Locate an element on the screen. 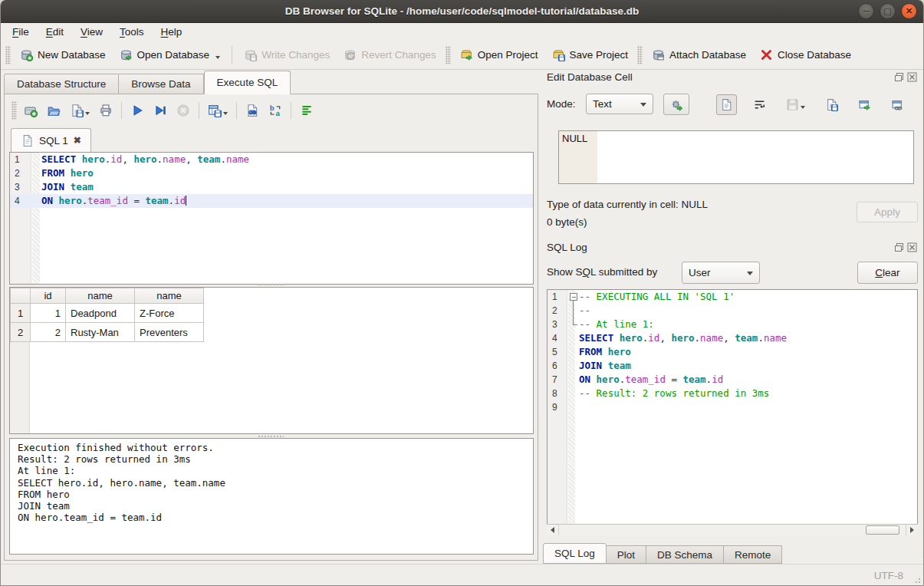  mode-select: Text is located at coordinates (620, 104).